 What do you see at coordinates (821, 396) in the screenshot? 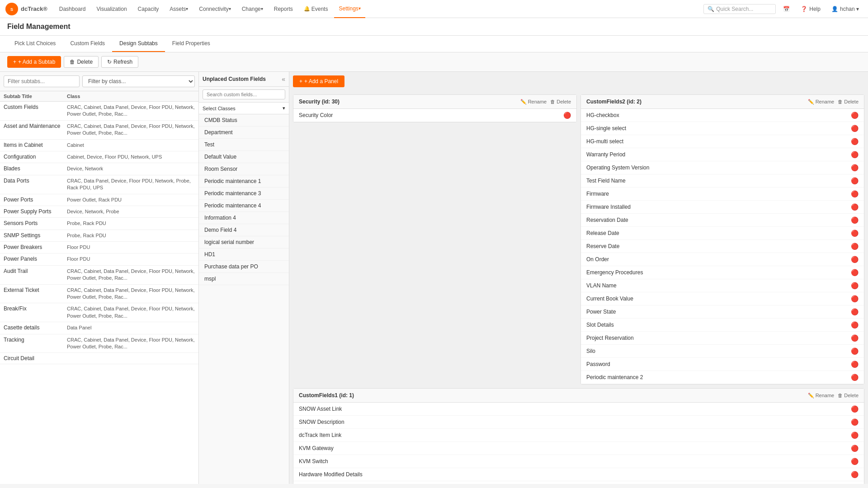
I see `cf1-rename-button: ✏️ Rename` at bounding box center [821, 396].